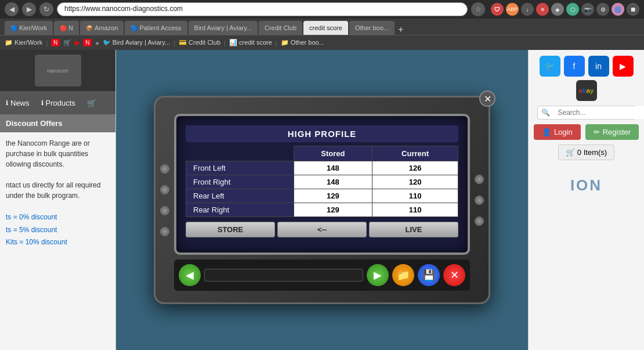 This screenshot has height=350, width=644. What do you see at coordinates (322, 9) in the screenshot?
I see `titlebar: ◀ ▶ ↻ https://www.nanocom-diagnostics.co…` at bounding box center [322, 9].